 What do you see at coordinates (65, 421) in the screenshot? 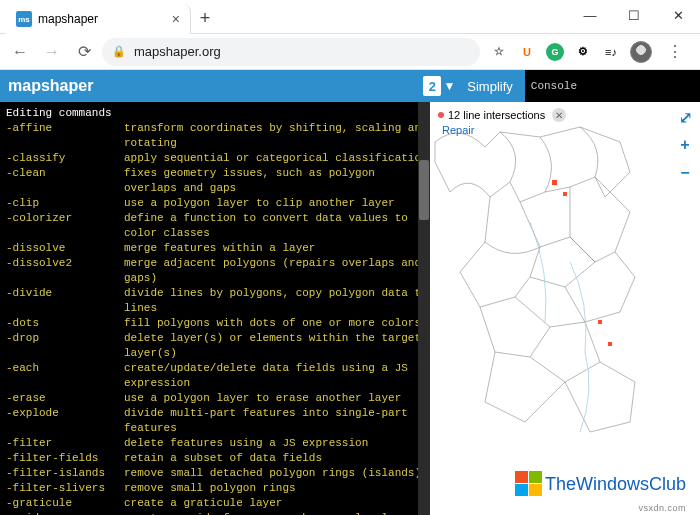
I see `command-name: -explode` at bounding box center [65, 421].